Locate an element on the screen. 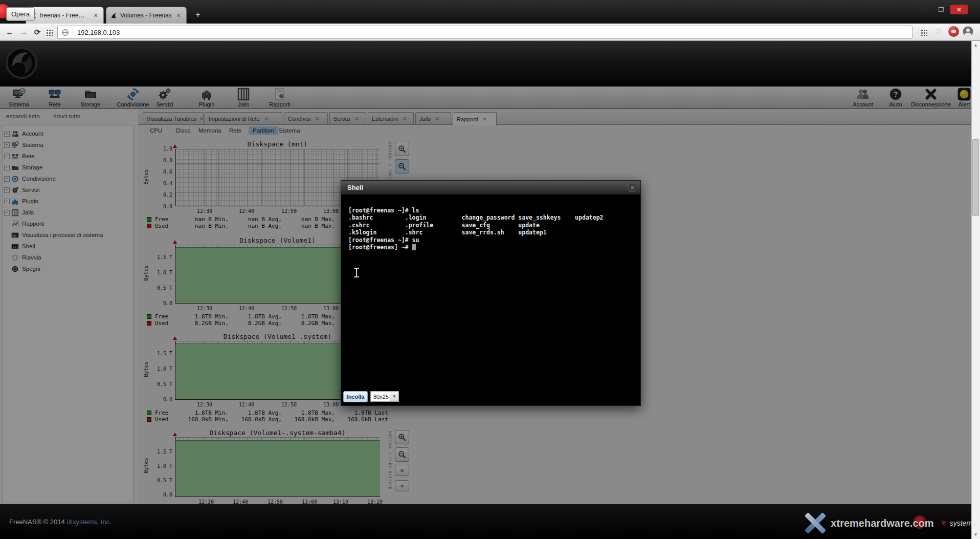 The height and width of the screenshot is (539, 980). extensions-grid-icon is located at coordinates (924, 33).